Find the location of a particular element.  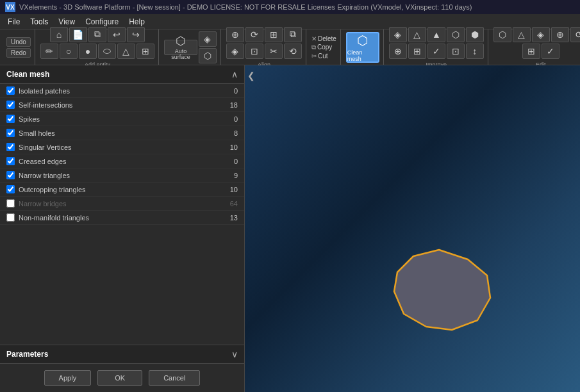

undo-redo-section: Undo Redo is located at coordinates (19, 47).